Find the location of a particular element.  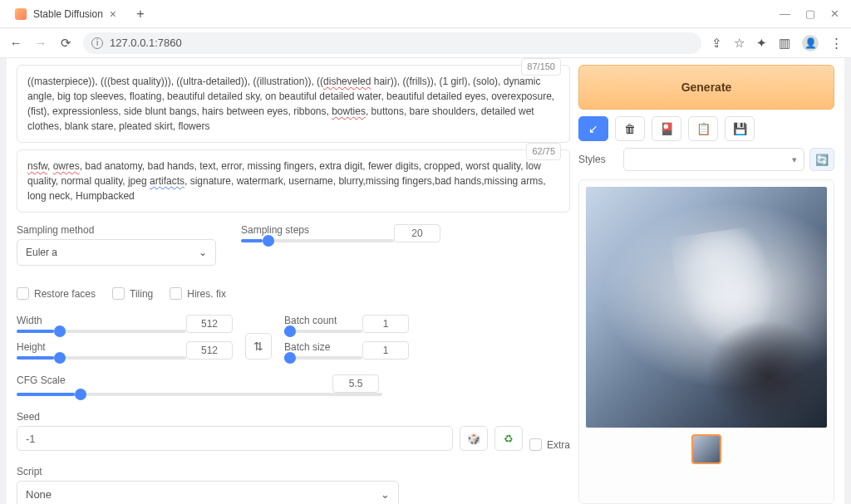

prompt-text-part: disheveled is located at coordinates (347, 81).